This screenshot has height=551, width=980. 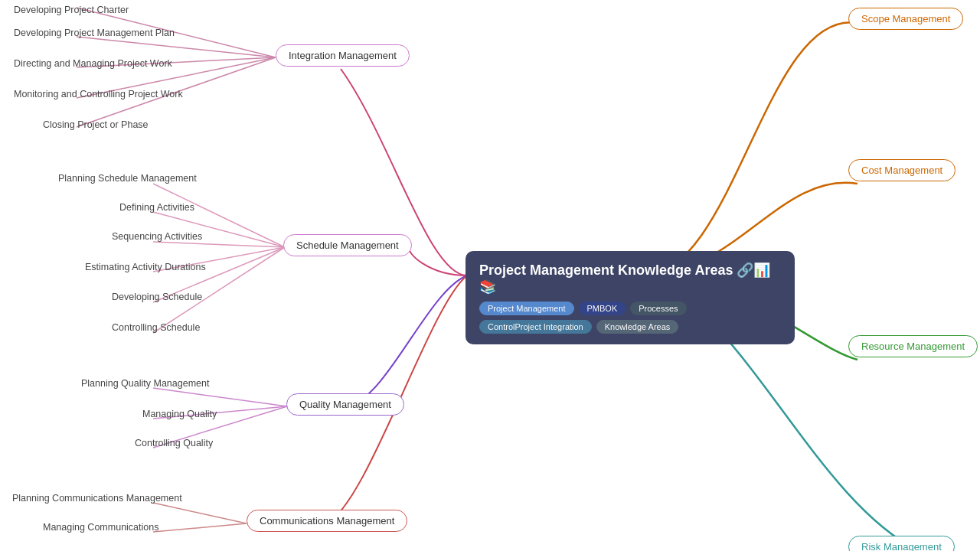 I want to click on estimating-durations: Estimating Activity Durations, so click(x=145, y=267).